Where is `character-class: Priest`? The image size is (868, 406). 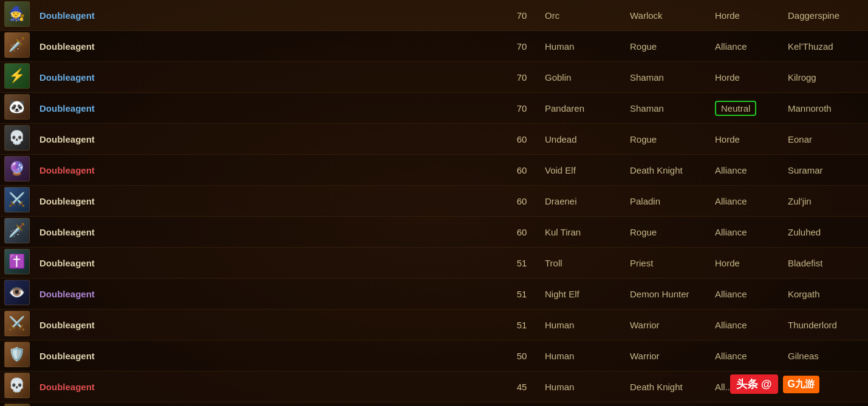 character-class: Priest is located at coordinates (668, 263).